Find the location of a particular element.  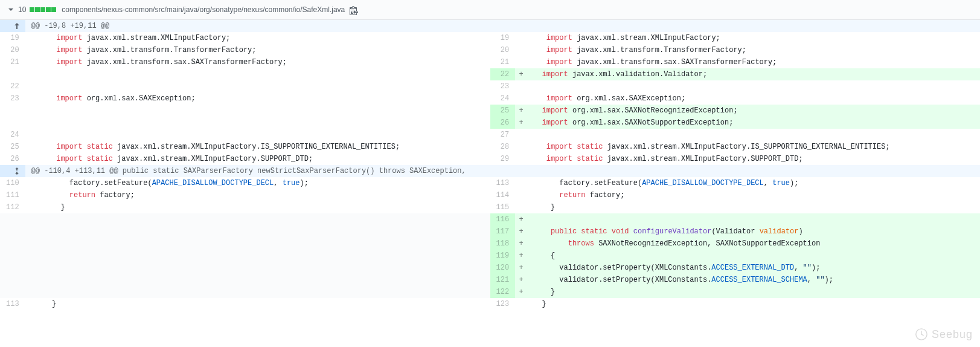

diff-line: 25 import static javax.xml.stream.XMLInp… is located at coordinates (490, 147).